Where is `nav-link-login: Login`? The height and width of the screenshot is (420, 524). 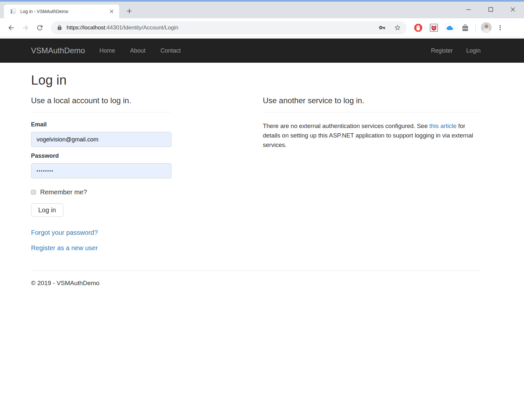 nav-link-login: Login is located at coordinates (473, 51).